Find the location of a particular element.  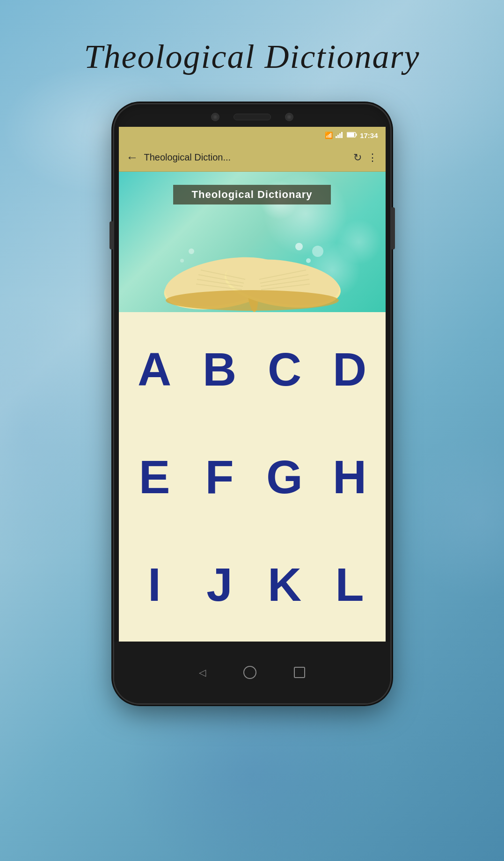

front-camera is located at coordinates (215, 117).